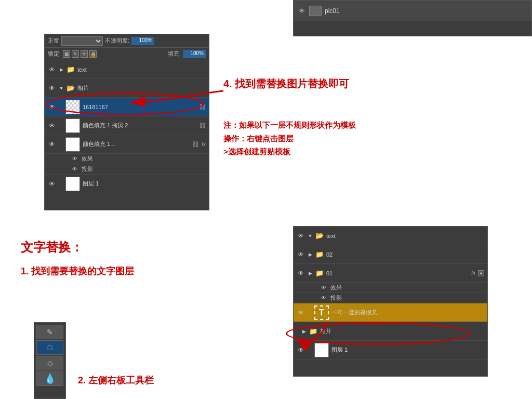  I want to click on eye-icon-fill1: 👁, so click(52, 144).